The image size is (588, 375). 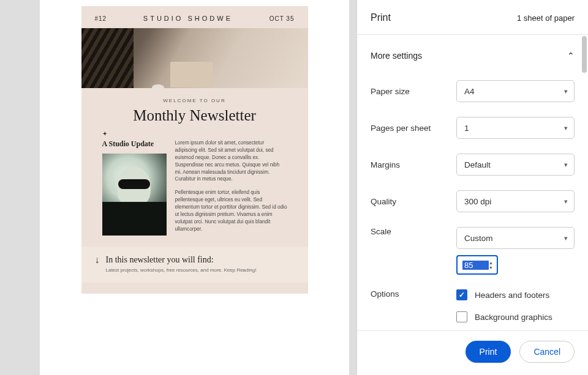 What do you see at coordinates (547, 352) in the screenshot?
I see `cancel-button: Cancel` at bounding box center [547, 352].